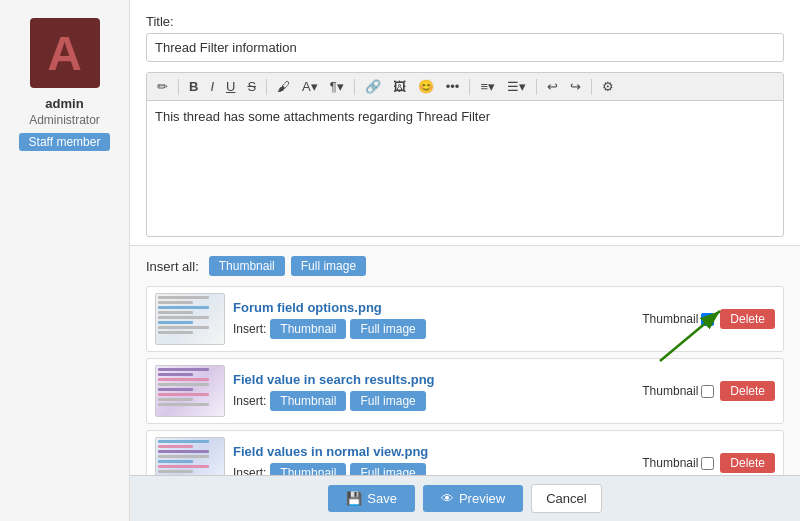 This screenshot has width=800, height=521. I want to click on toolbar-color-btn: 🖌, so click(284, 86).